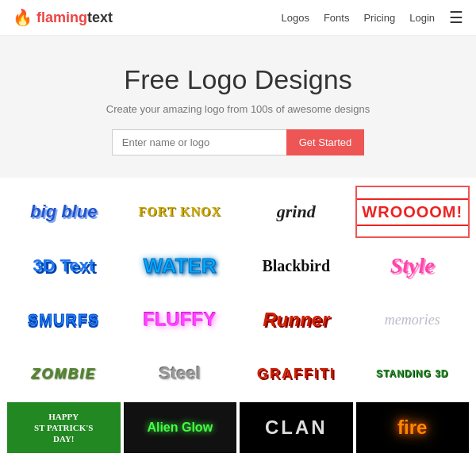 The width and height of the screenshot is (476, 476). Describe the element at coordinates (63, 428) in the screenshot. I see `logo-stpatrick: HAPPYST PATRICK'SDAY!` at that location.